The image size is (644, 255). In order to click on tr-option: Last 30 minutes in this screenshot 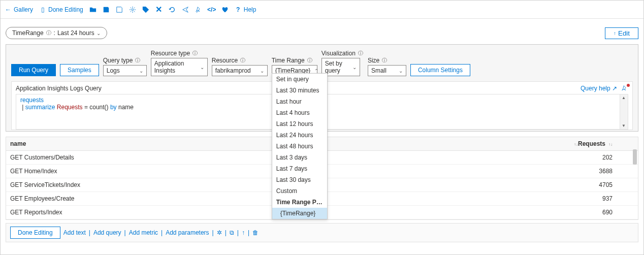, I will do `click(300, 90)`.